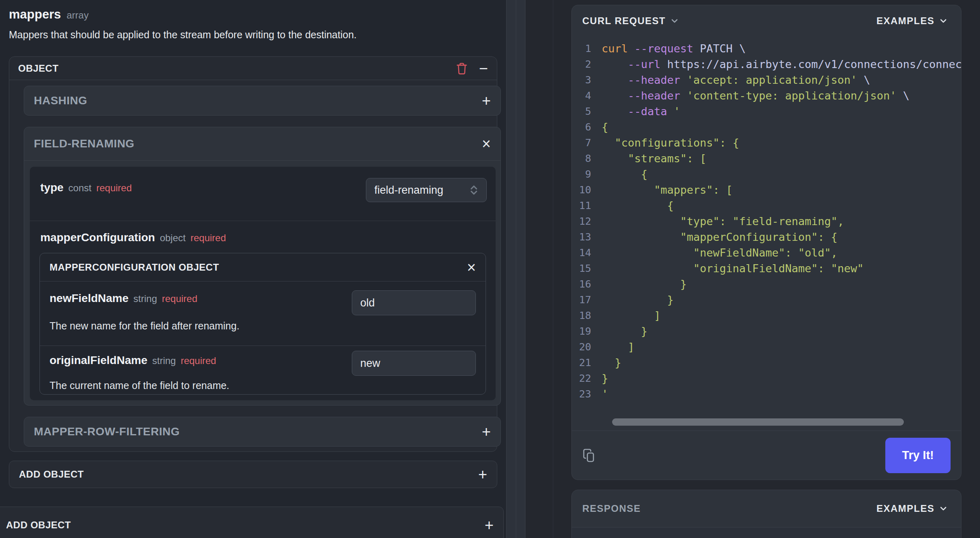  I want to click on line-number: 18, so click(587, 316).